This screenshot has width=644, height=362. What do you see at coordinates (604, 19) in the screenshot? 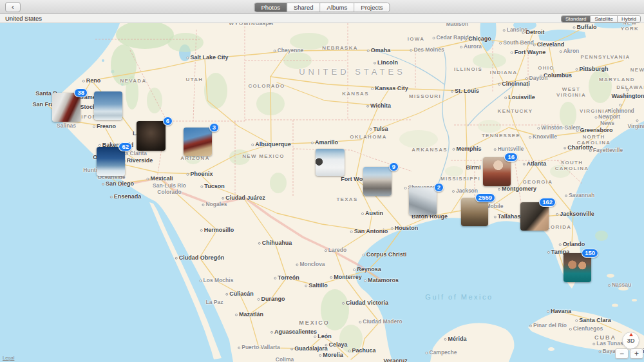
I see `map-mode-satellite: Satellite` at bounding box center [604, 19].